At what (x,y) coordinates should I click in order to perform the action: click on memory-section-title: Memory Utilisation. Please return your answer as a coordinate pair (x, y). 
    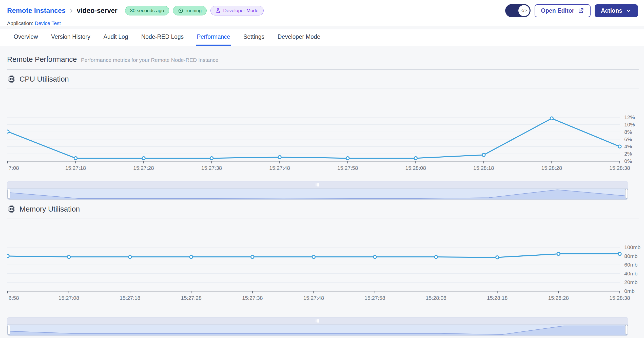
    Looking at the image, I should click on (323, 209).